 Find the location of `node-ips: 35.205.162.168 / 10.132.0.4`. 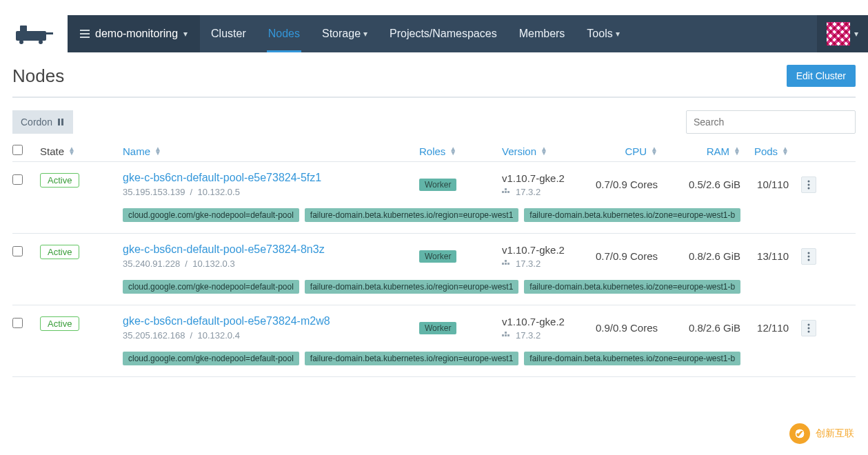

node-ips: 35.205.162.168 / 10.132.0.4 is located at coordinates (271, 335).